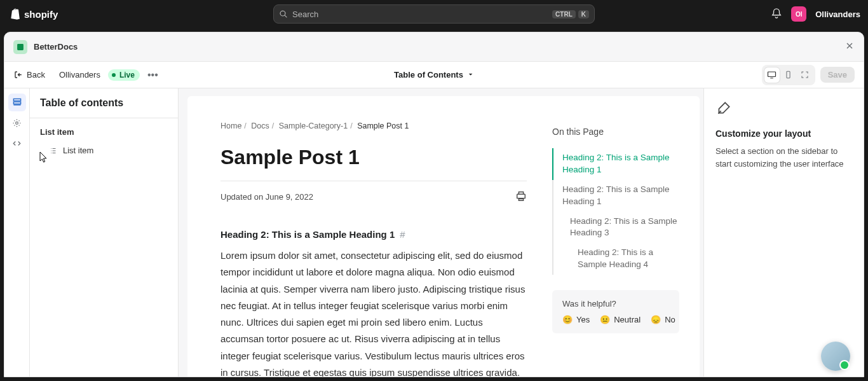 Image resolution: width=868 pixels, height=381 pixels. I want to click on shopify-logo: shopify, so click(33, 14).